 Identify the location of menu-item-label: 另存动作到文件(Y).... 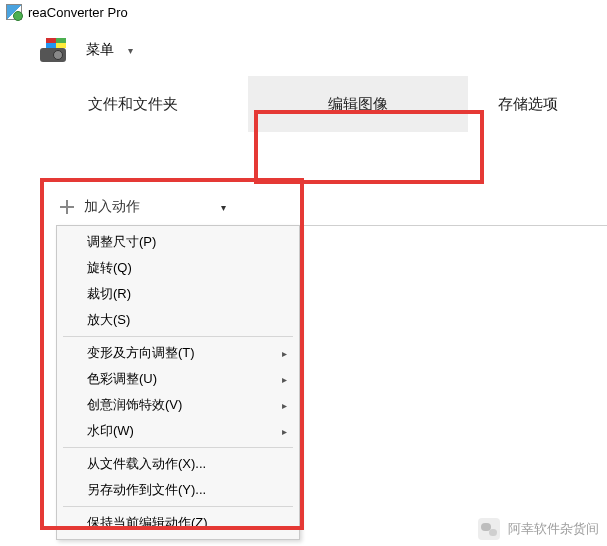
(146, 490).